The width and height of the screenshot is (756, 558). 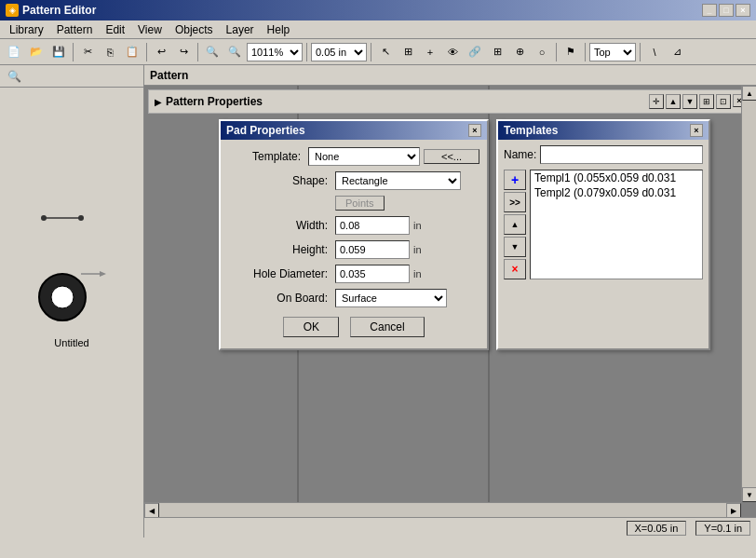 What do you see at coordinates (110, 52) in the screenshot?
I see `copy-button: ⎘` at bounding box center [110, 52].